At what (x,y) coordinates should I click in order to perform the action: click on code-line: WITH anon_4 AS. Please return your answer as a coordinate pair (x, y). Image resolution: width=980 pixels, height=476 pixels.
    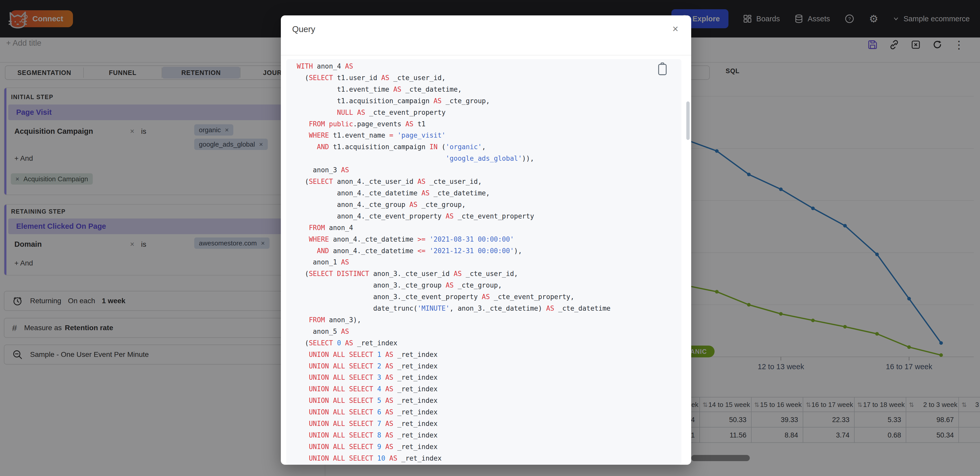
    Looking at the image, I should click on (453, 66).